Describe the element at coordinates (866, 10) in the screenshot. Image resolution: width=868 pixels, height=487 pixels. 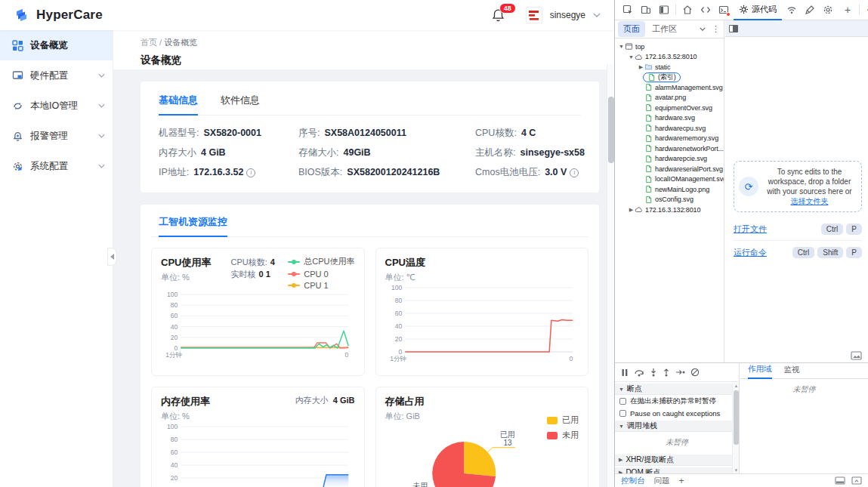
I see `more-options-icon: ⋯` at that location.